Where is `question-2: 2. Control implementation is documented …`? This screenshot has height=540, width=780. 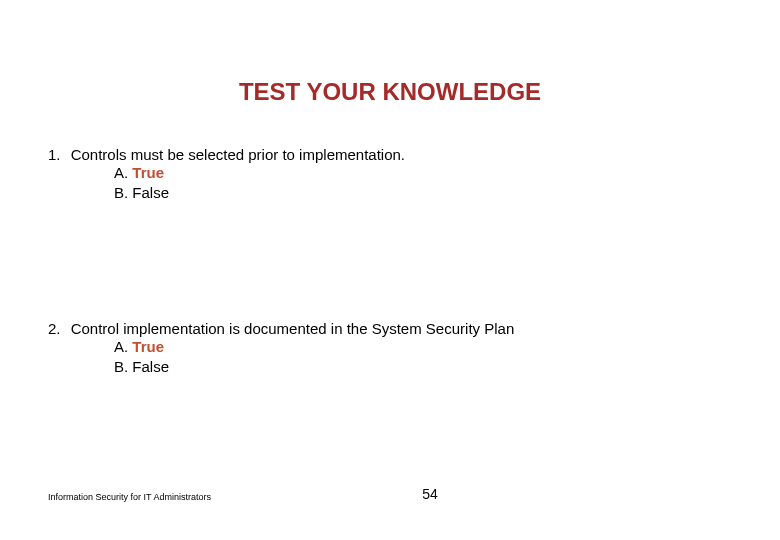
question-2: 2. Control implementation is documented … is located at coordinates (390, 348).